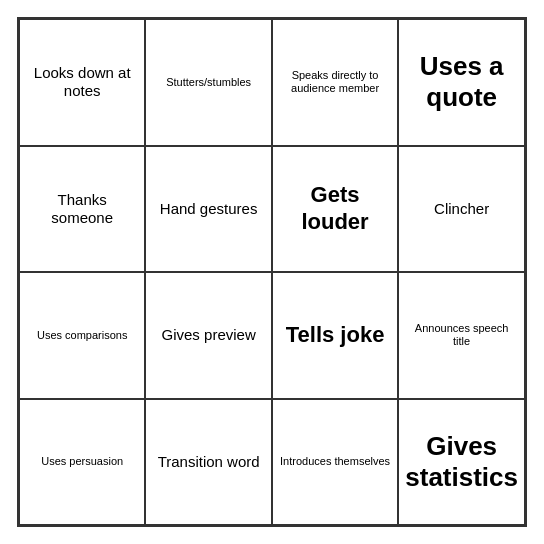 This screenshot has width=544, height=544. I want to click on cell-r1c1: Hand gestures, so click(208, 210).